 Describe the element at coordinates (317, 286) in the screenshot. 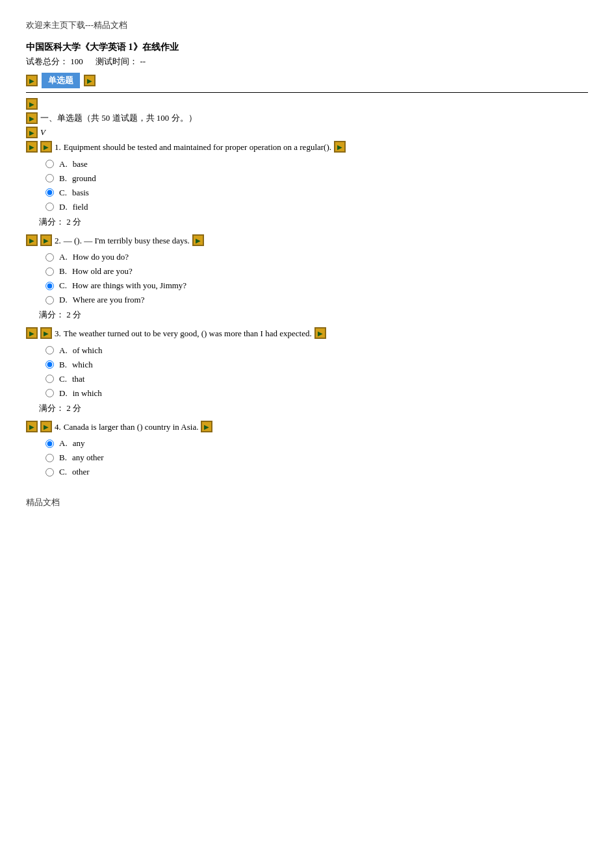

I see `q2-option-c: C. How are things with you, Jimmy?` at that location.